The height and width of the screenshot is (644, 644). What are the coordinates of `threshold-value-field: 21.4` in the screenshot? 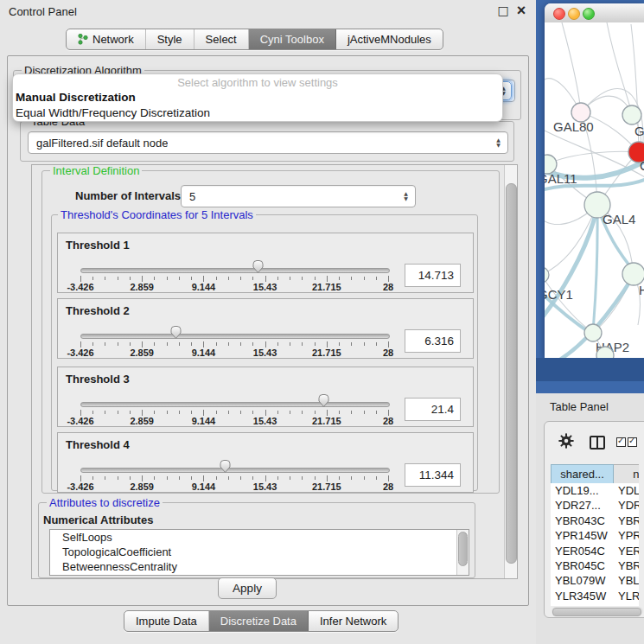 It's located at (432, 410).